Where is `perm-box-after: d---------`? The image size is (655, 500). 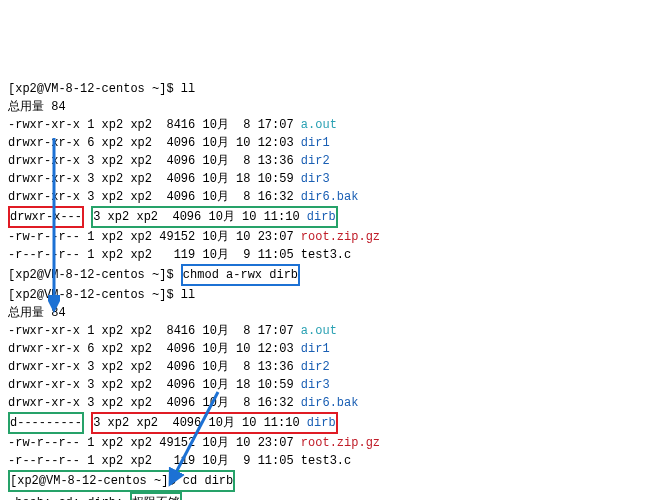 perm-box-after: d--------- is located at coordinates (46, 423).